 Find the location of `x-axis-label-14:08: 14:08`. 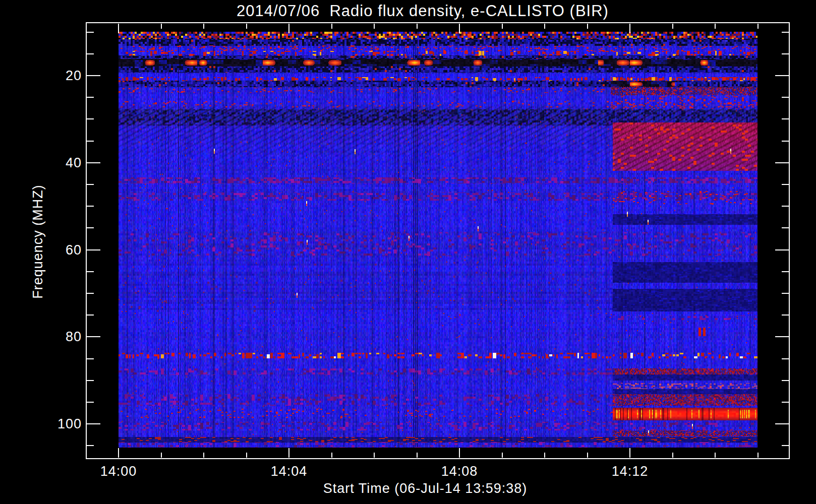

x-axis-label-14:08: 14:08 is located at coordinates (459, 472).